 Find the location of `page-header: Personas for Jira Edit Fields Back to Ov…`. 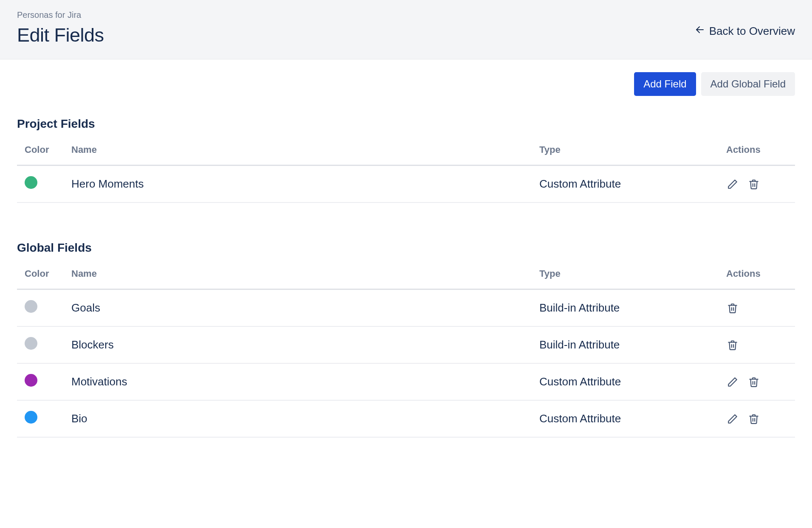

page-header: Personas for Jira Edit Fields Back to Ov… is located at coordinates (406, 30).